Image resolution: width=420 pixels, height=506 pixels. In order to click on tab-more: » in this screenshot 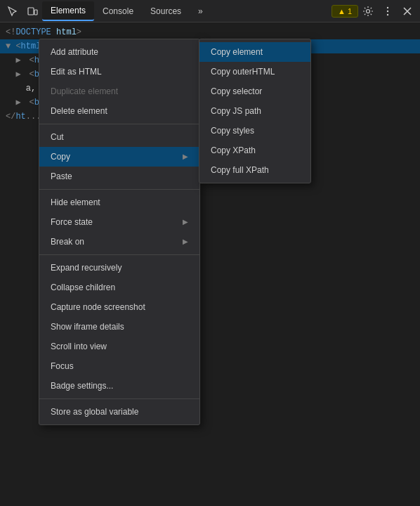, I will do `click(201, 11)`.